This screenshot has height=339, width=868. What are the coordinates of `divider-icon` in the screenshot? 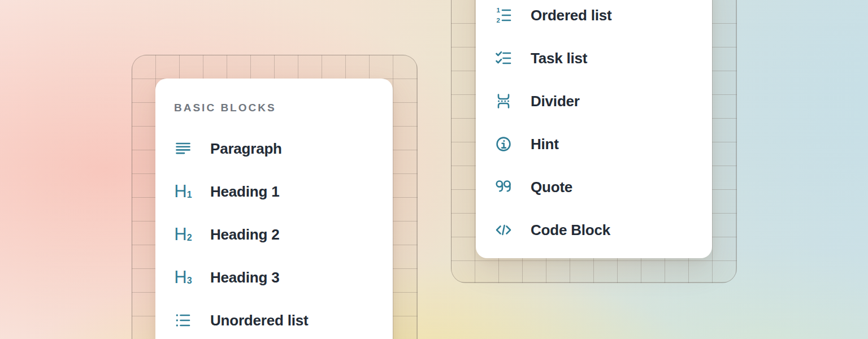 It's located at (504, 101).